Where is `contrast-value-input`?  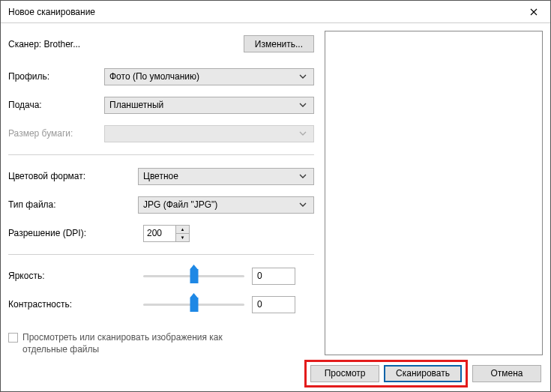
contrast-value-input is located at coordinates (274, 304).